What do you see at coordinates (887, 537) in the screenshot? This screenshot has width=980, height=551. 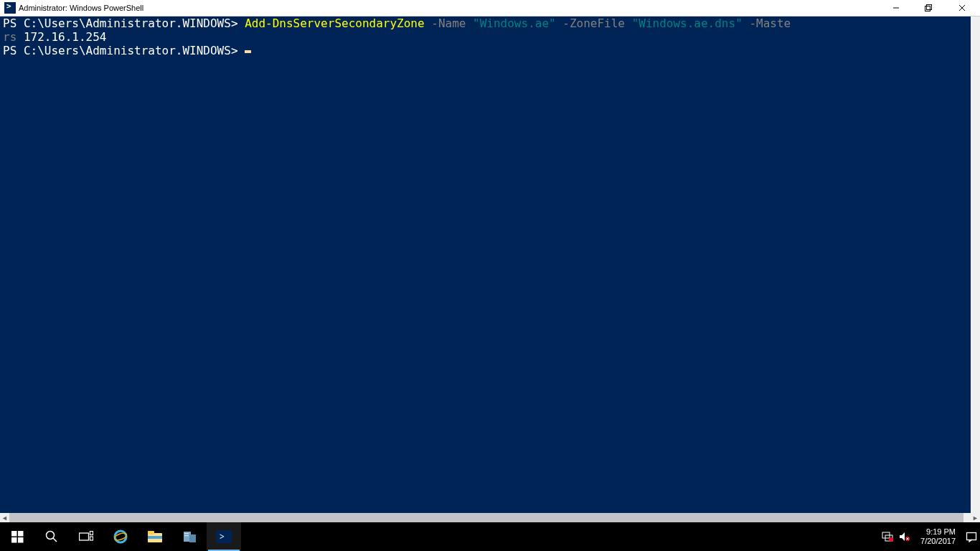 I see `network-icon` at bounding box center [887, 537].